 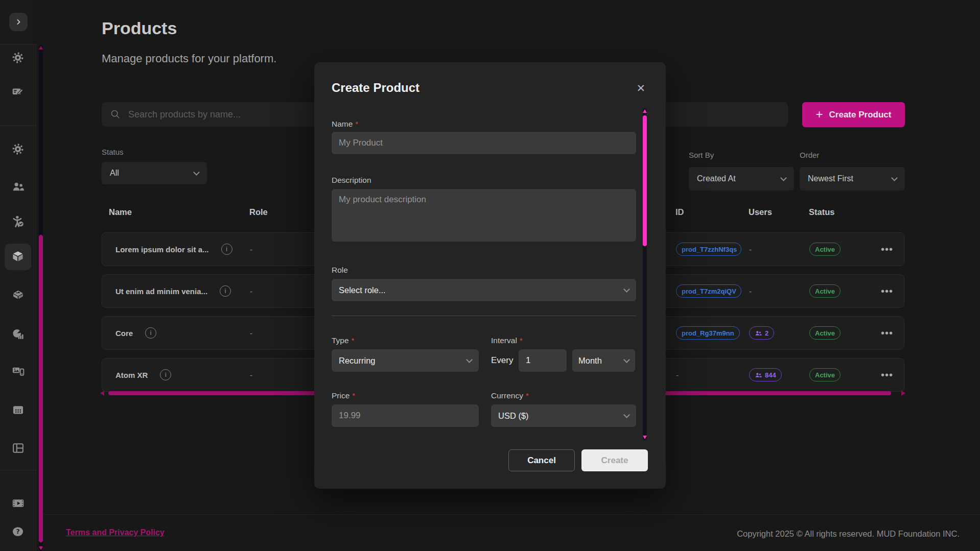 I want to click on sidebar-item-products, so click(x=18, y=257).